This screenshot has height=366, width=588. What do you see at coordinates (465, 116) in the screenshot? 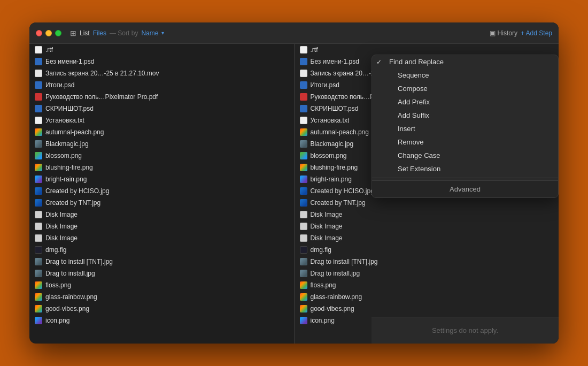
I see `menu-item-add-suffix: Add Suffix` at bounding box center [465, 116].